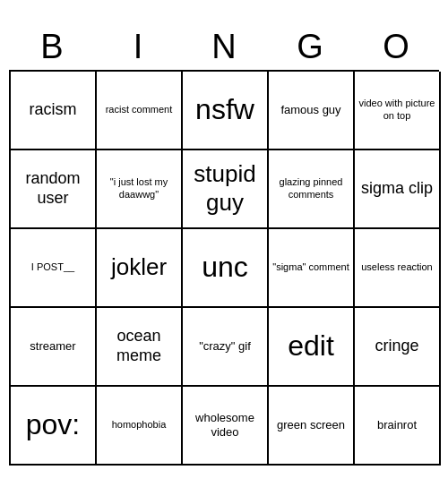  What do you see at coordinates (398, 269) in the screenshot?
I see `cell-14: useless reaction` at bounding box center [398, 269].